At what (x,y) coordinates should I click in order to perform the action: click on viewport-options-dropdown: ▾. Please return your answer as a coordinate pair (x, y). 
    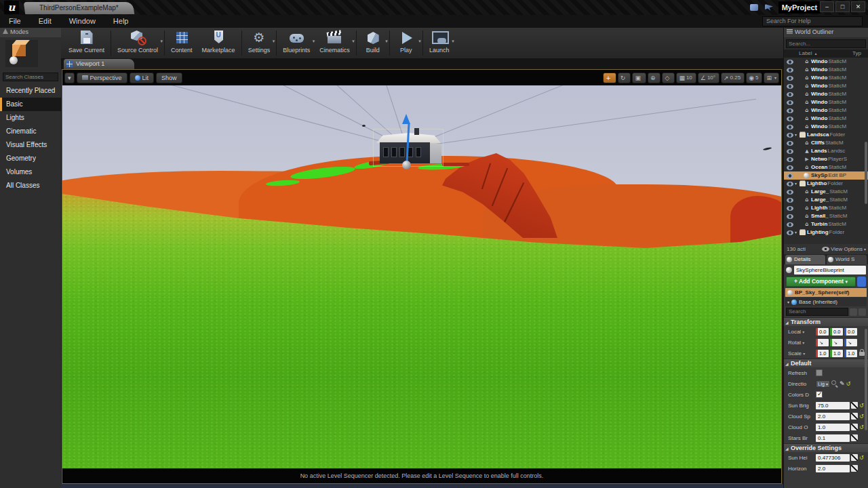
    Looking at the image, I should click on (69, 78).